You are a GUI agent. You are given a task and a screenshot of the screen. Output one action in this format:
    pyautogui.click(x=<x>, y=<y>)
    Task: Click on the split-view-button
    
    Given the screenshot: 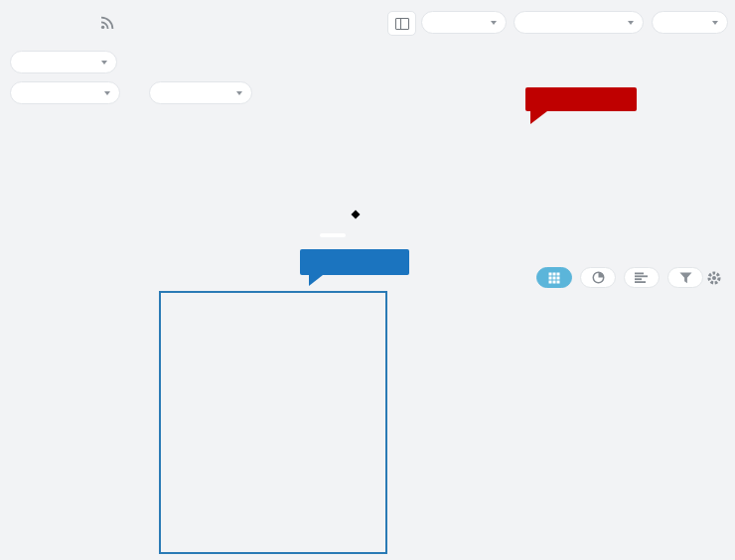 What is the action you would take?
    pyautogui.click(x=401, y=24)
    